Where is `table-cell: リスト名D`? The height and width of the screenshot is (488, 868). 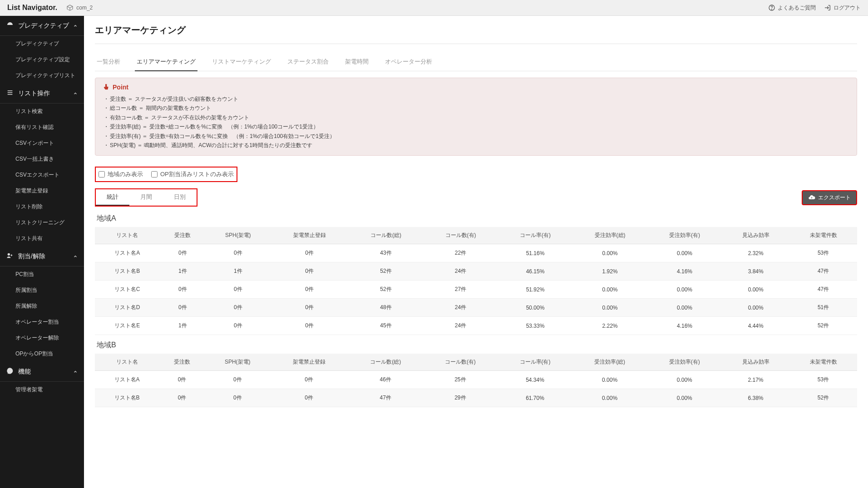 table-cell: リスト名D is located at coordinates (127, 308).